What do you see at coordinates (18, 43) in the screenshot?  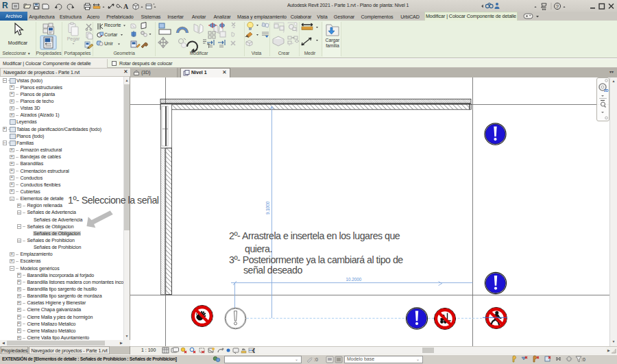 I see `svg-text: Modificar` at bounding box center [18, 43].